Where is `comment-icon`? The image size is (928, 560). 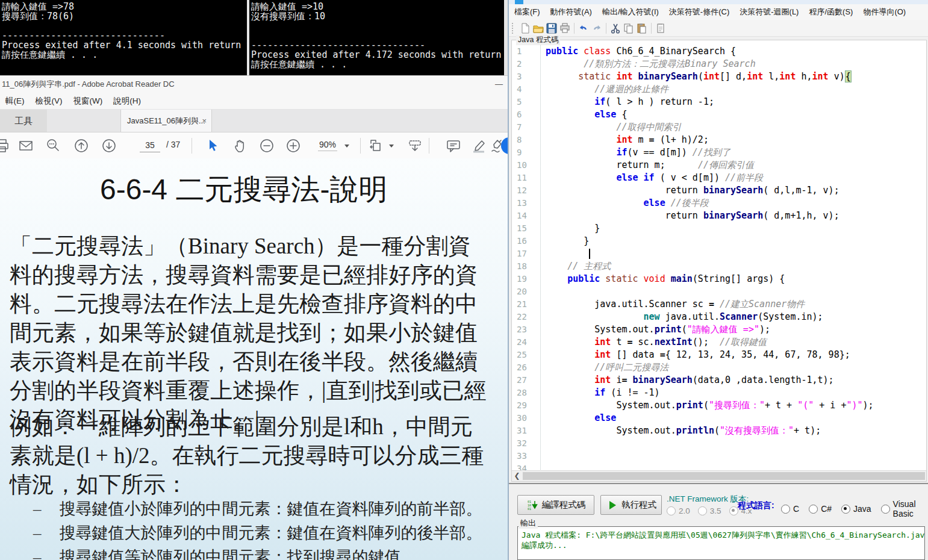
comment-icon is located at coordinates (453, 146).